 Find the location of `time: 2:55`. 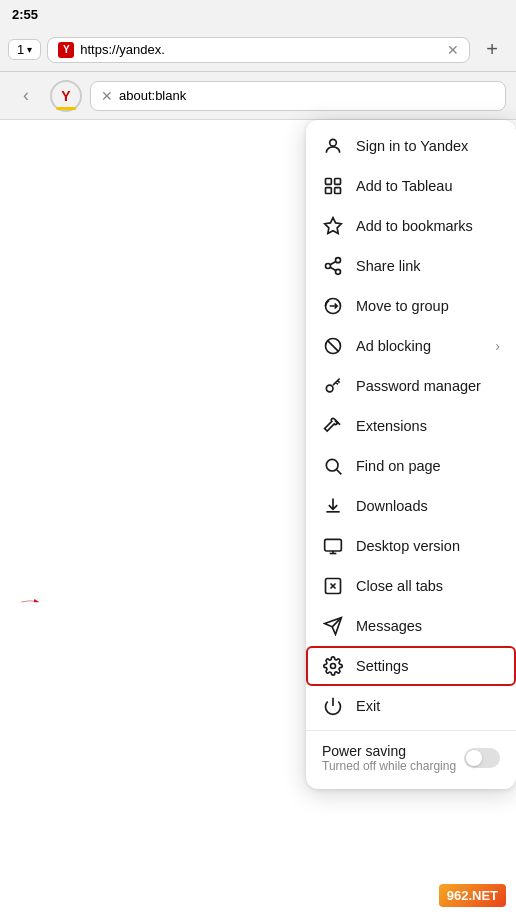

time: 2:55 is located at coordinates (25, 14).